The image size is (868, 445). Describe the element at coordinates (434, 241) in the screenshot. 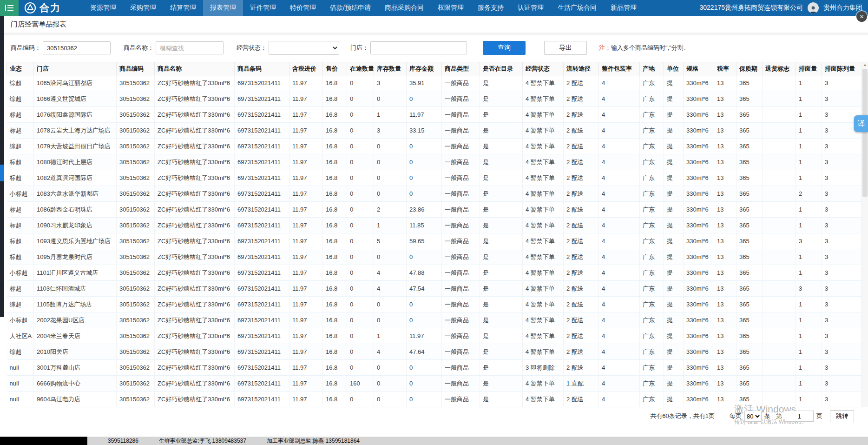

I see `table-row: 标超1093遵义思乐为置地广场店305150362ZC好巧砂糖桔红了330ml*…` at that location.